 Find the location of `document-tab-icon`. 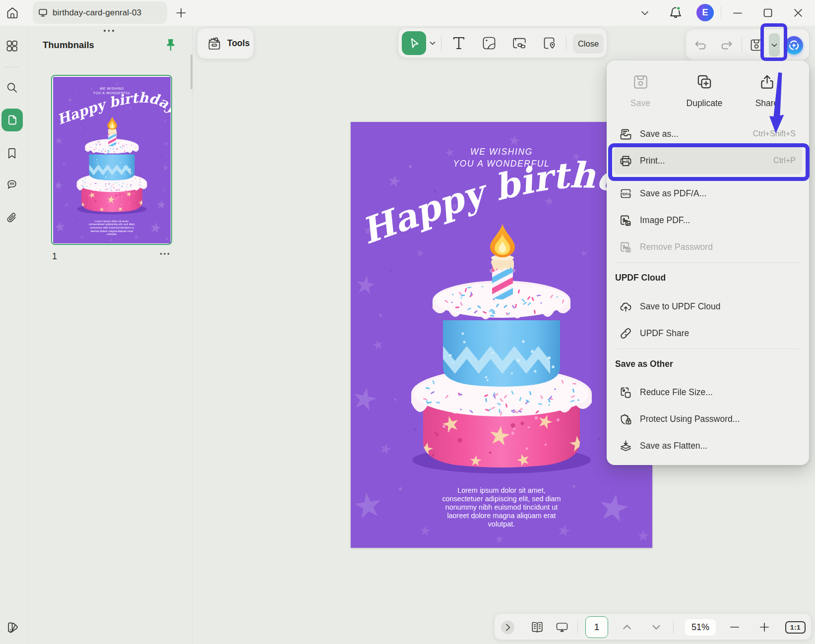

document-tab-icon is located at coordinates (43, 13).